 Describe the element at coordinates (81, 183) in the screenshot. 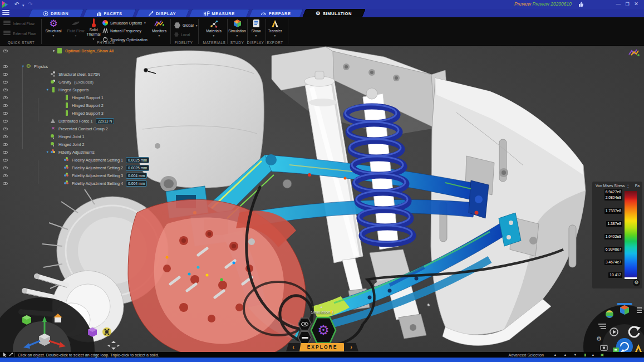

I see `tree-row: Fidelity Adjustment Setting 4 0.004 mm` at that location.